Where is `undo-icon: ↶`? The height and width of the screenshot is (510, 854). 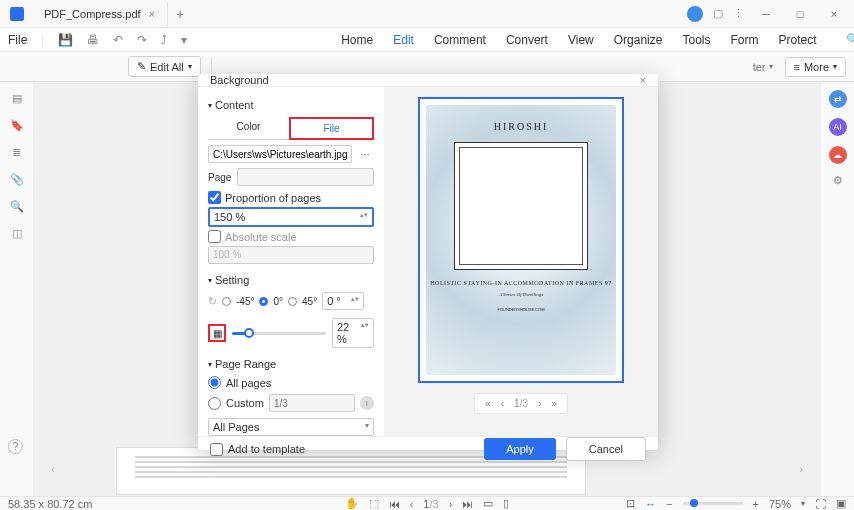
undo-icon: ↶ is located at coordinates (118, 40).